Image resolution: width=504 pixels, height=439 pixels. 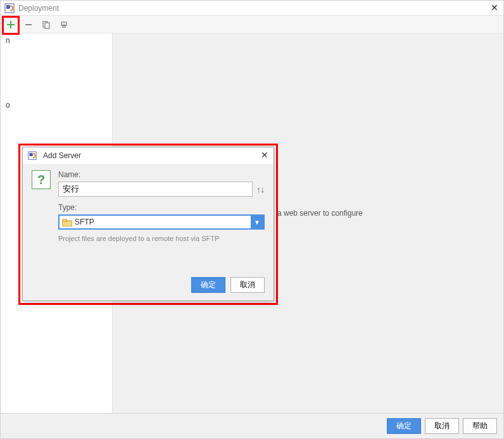 I want to click on dialog-close-icon: ✕, so click(x=265, y=155).